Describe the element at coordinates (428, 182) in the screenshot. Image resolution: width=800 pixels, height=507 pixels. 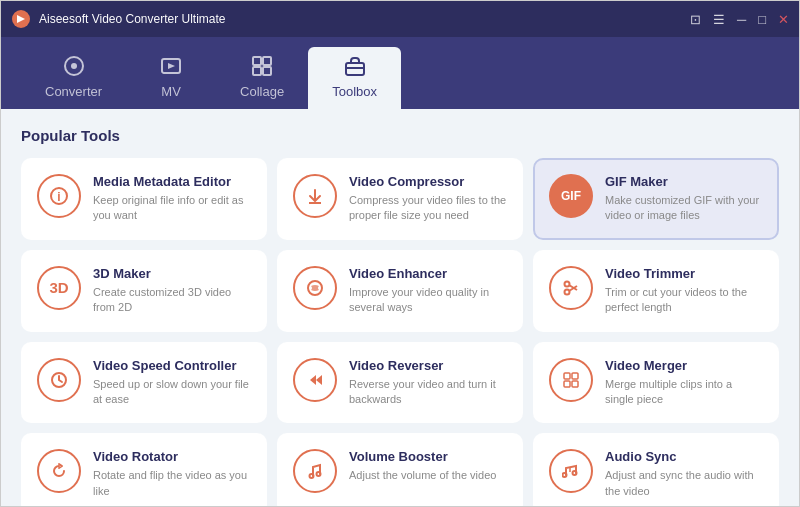
I see `tool-name-video-compressor: Video Compressor` at that location.